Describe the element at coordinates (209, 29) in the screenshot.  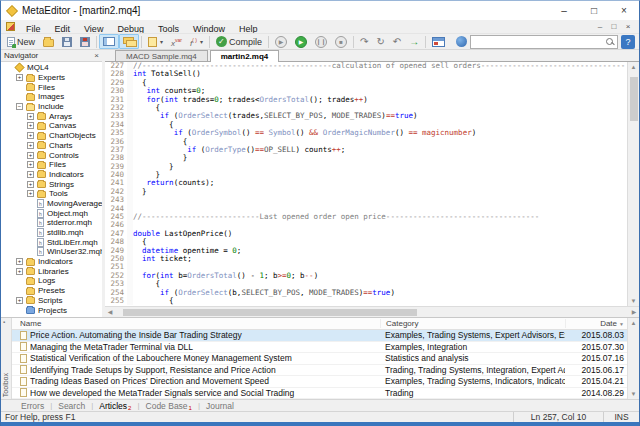
I see `menu-window: Window` at that location.